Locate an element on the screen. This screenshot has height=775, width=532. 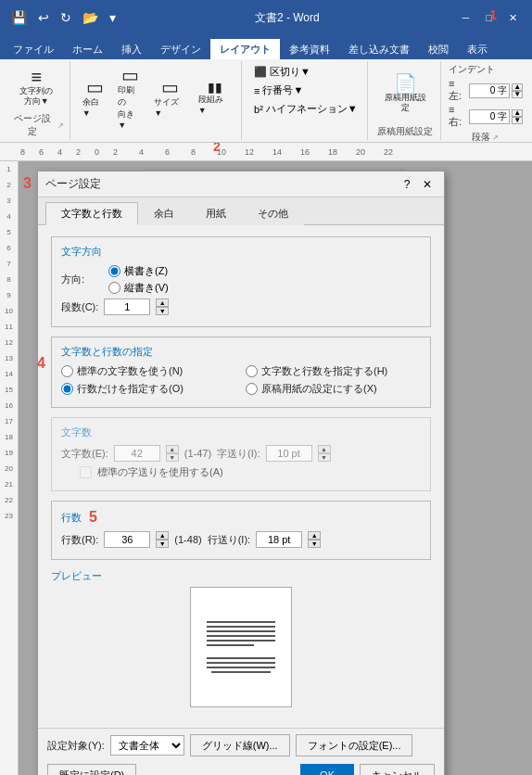
left-ruler-2: 2 is located at coordinates (8, 185).